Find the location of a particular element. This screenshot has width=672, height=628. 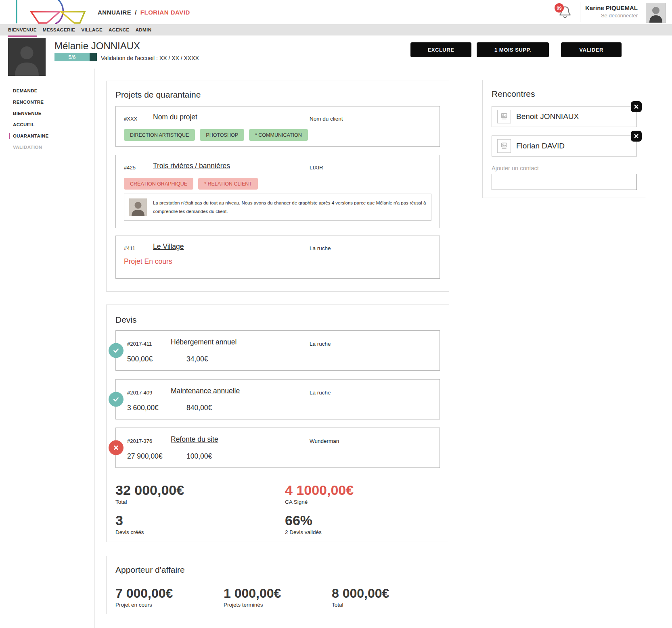

contact-name: Benoit JONNIAUX is located at coordinates (547, 117).